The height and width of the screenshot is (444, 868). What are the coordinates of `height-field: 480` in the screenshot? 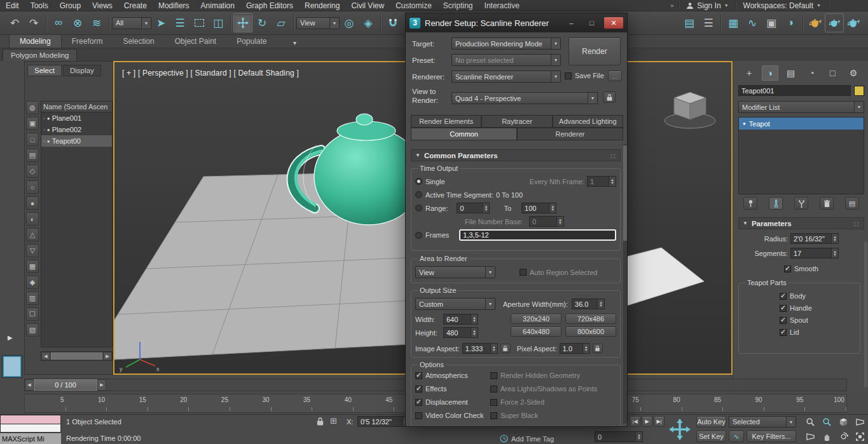 It's located at (460, 333).